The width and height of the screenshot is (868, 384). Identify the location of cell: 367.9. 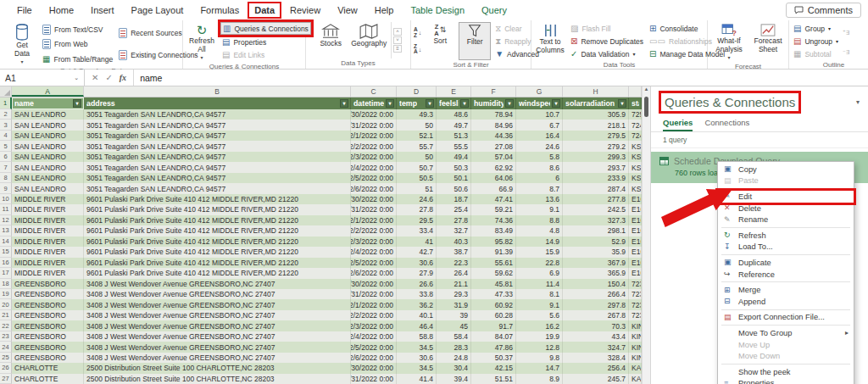
(596, 263).